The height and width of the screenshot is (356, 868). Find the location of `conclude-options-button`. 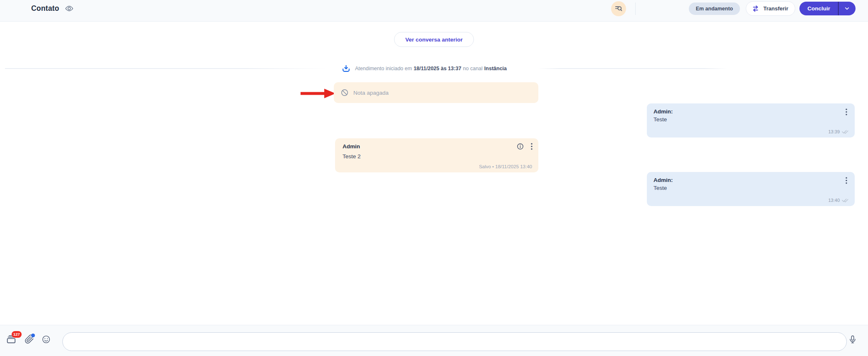

conclude-options-button is located at coordinates (847, 8).